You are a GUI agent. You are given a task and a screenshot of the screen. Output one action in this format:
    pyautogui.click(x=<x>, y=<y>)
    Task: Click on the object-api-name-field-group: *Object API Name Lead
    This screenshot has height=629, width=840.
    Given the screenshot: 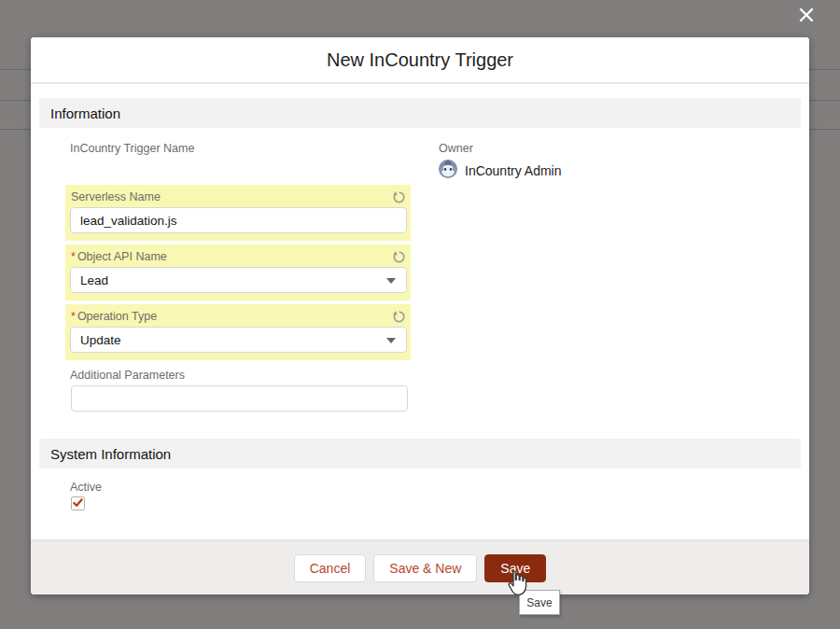 What is the action you would take?
    pyautogui.click(x=238, y=273)
    